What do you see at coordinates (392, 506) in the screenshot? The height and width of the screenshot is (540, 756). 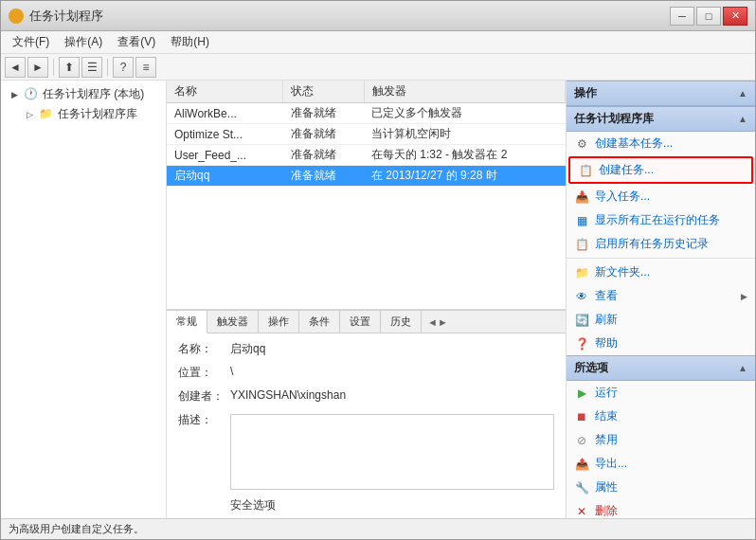 I see `detail-security-value: 安全选项` at bounding box center [392, 506].